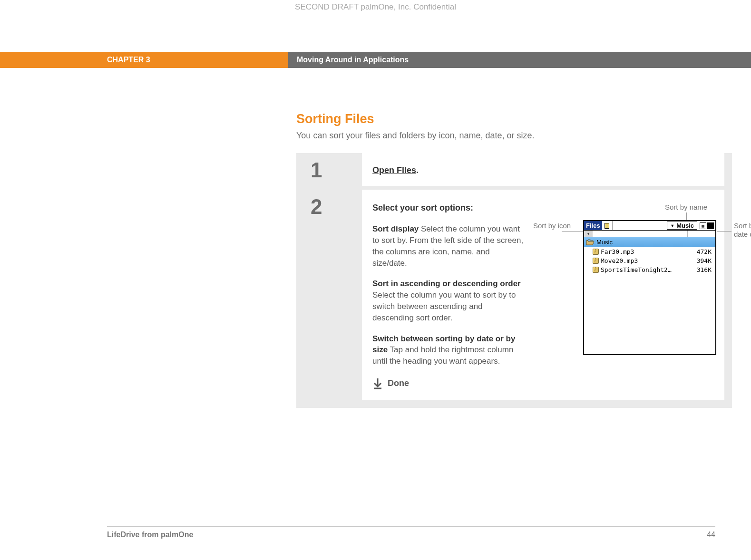 The height and width of the screenshot is (560, 751). Describe the element at coordinates (396, 229) in the screenshot. I see `sort-display-label: Sort display` at that location.